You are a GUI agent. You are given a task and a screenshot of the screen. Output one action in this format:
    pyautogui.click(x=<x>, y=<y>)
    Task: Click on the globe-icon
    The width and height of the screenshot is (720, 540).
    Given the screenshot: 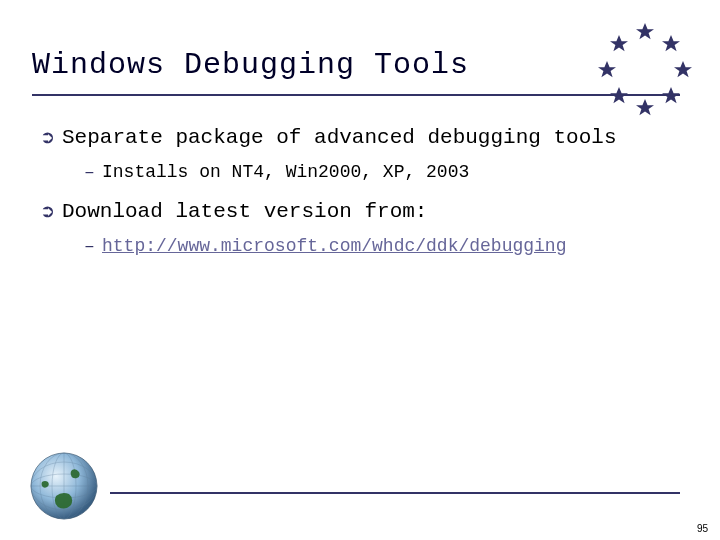 What is the action you would take?
    pyautogui.click(x=64, y=486)
    